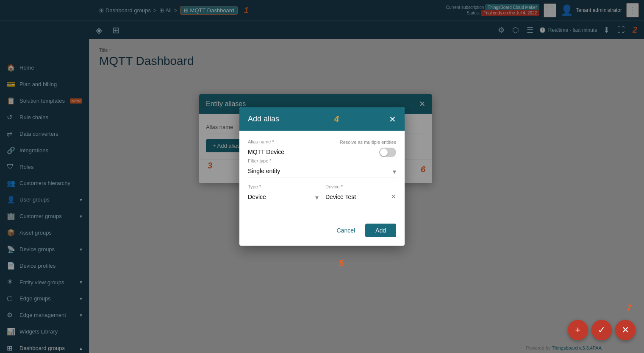  What do you see at coordinates (322, 175) in the screenshot?
I see `modal-body: Alias name * Resolve as multiple entitie…` at bounding box center [322, 175].